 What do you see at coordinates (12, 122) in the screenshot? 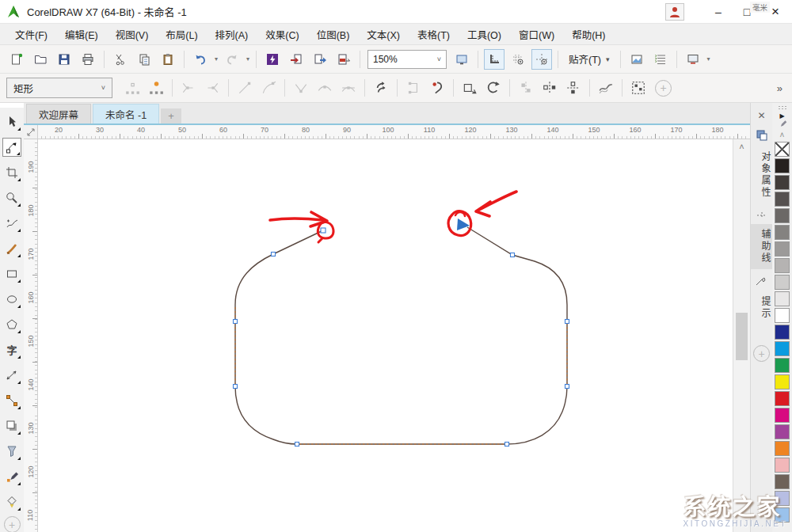
I see `pick-tool` at bounding box center [12, 122].